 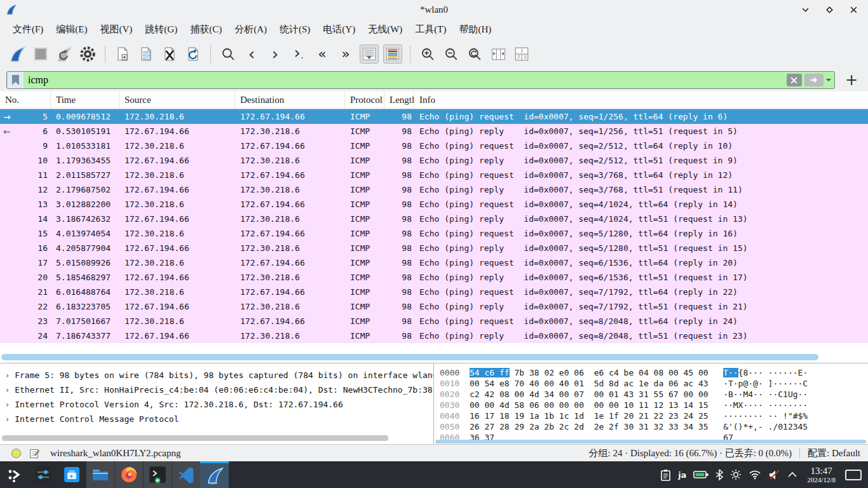 I want to click on ascii-bytes: ··MX···· ········, so click(x=765, y=405).